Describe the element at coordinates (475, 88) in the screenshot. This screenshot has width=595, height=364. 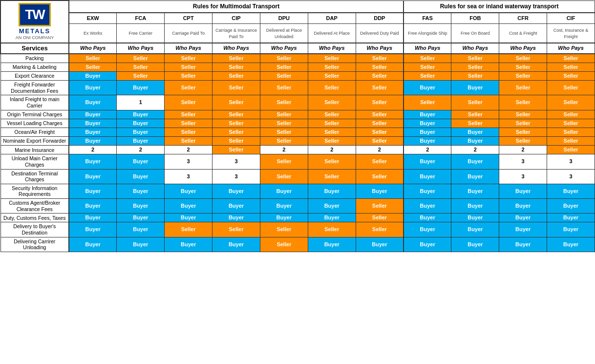
I see `cell-3-8: Buyer` at that location.